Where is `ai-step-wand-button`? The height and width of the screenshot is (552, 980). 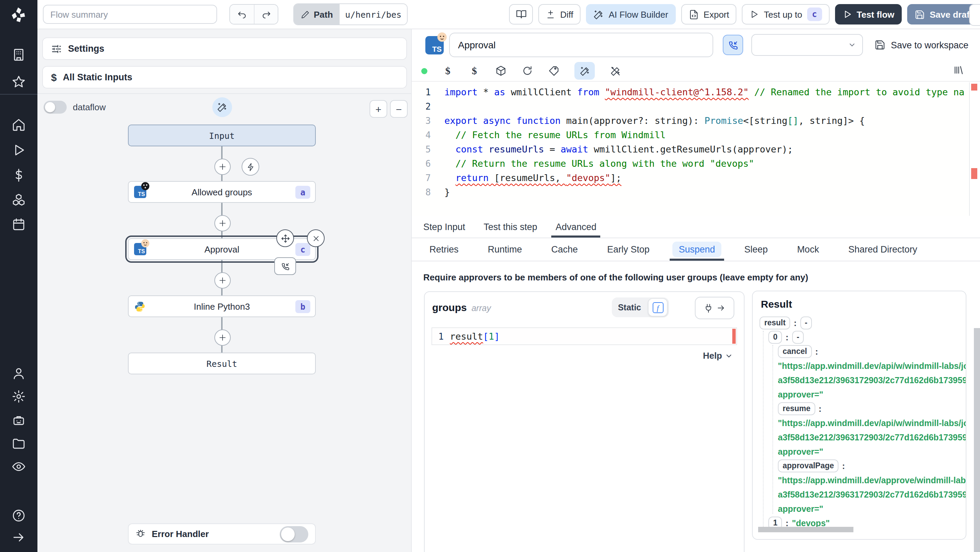
ai-step-wand-button is located at coordinates (222, 107).